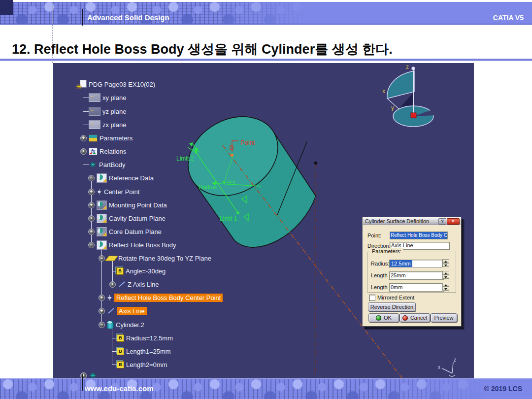  What do you see at coordinates (168, 298) in the screenshot?
I see `tree-item-label-highlighted: Reflect Hole Boss Body Center Point` at bounding box center [168, 298].